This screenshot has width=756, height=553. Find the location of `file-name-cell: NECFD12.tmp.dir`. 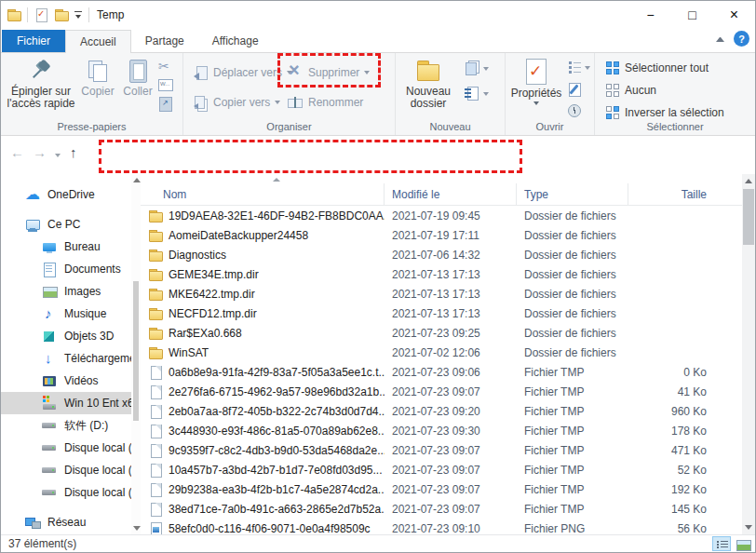

file-name-cell: NECFD12.tmp.dir is located at coordinates (263, 314).